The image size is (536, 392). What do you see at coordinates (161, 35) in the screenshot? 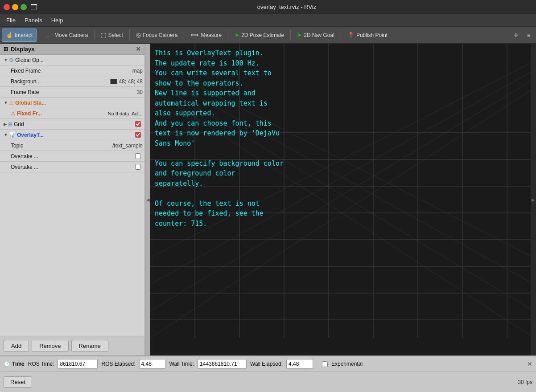
I see `focus-camera-label: Focus Camera` at bounding box center [161, 35].